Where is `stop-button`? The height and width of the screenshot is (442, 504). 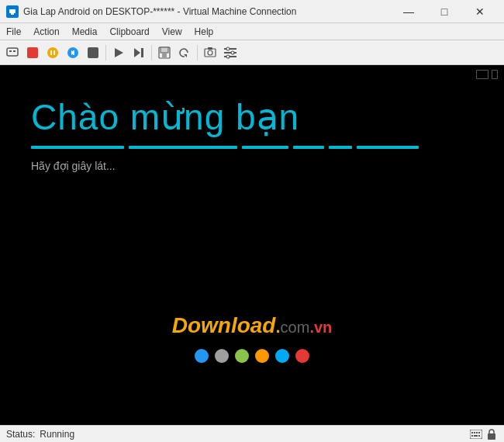 stop-button is located at coordinates (33, 53).